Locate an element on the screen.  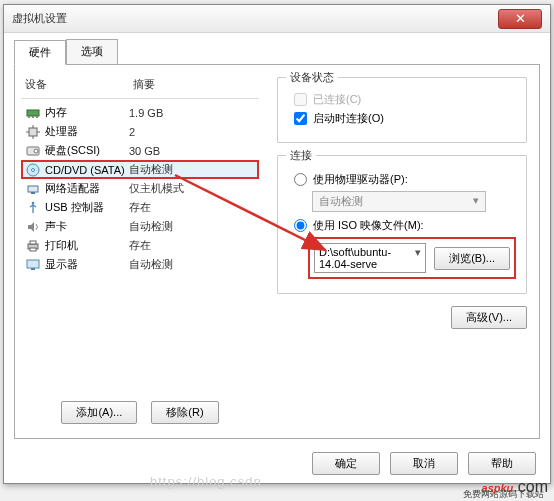
watermark-text: https://blog.csdn is located at coordinates (206, 482).